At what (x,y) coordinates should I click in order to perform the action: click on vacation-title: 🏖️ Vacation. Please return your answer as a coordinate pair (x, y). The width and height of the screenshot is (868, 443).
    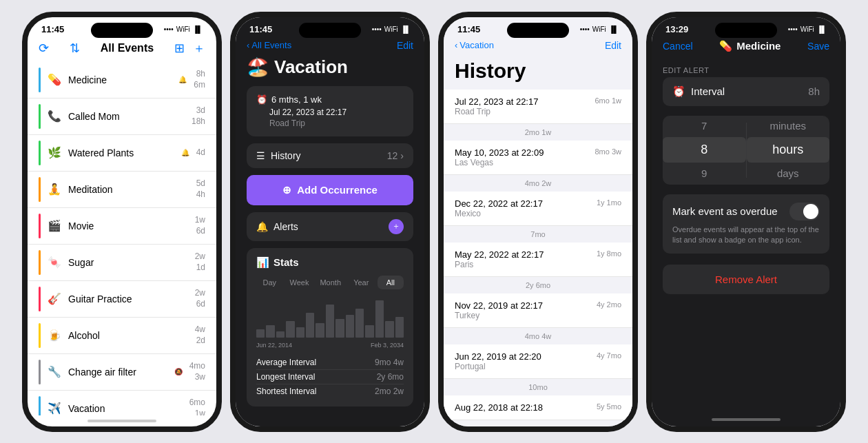
    Looking at the image, I should click on (330, 68).